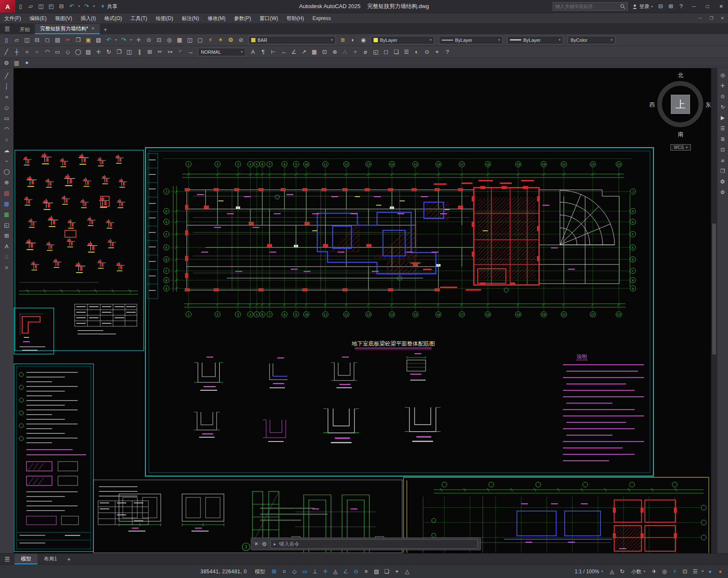 Image resolution: width=728 pixels, height=578 pixels. Describe the element at coordinates (295, 572) in the screenshot. I see `infer-constraints-icon: ◇` at that location.